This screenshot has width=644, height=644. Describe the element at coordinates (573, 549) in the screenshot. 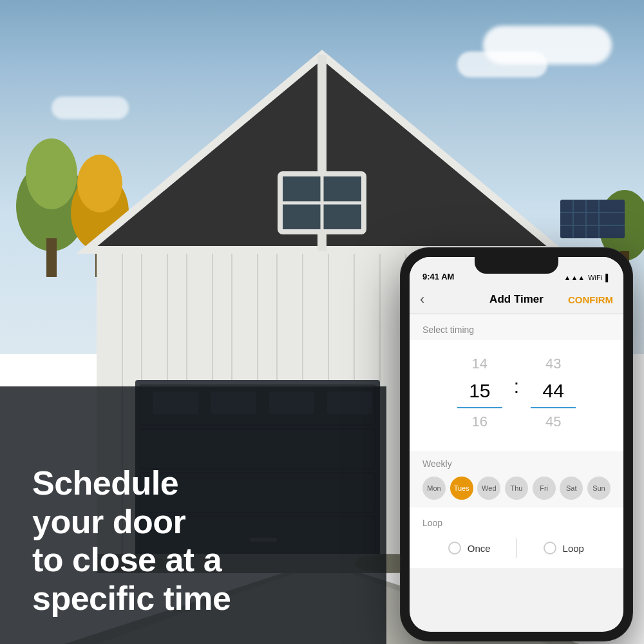

I see `loop-label-text: Loop` at that location.